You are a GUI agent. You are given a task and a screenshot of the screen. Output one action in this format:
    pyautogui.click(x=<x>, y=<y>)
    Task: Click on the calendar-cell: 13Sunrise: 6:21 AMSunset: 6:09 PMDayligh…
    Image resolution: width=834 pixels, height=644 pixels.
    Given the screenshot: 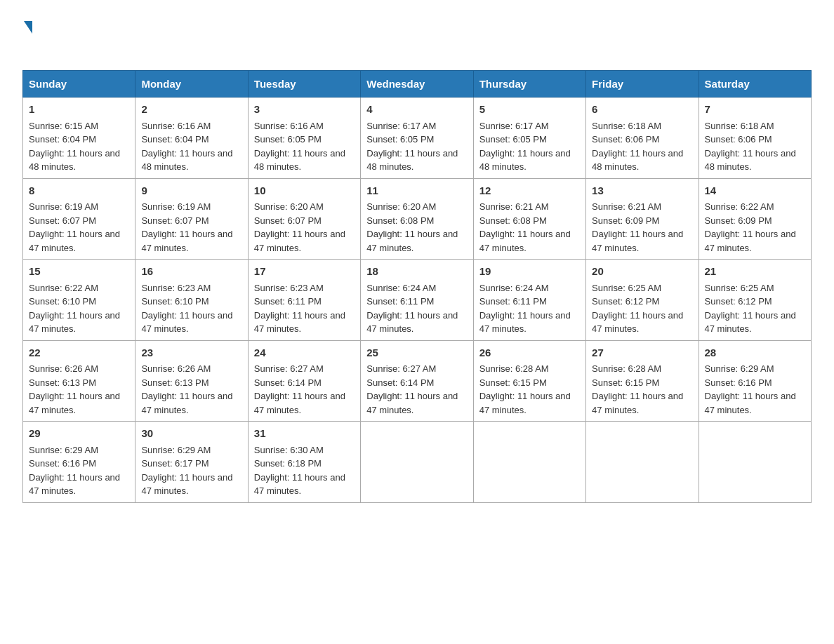 What is the action you would take?
    pyautogui.click(x=642, y=219)
    